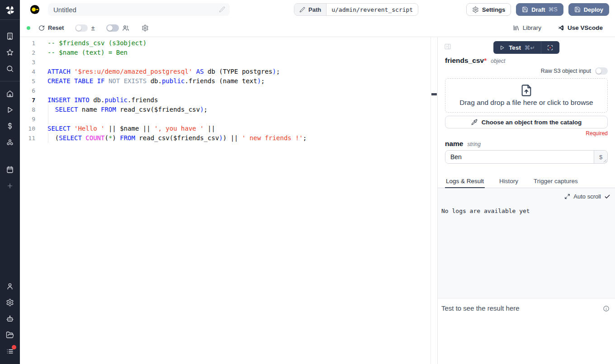  I want to click on code-line: 1-- $friends_csv (s3object), so click(229, 43).